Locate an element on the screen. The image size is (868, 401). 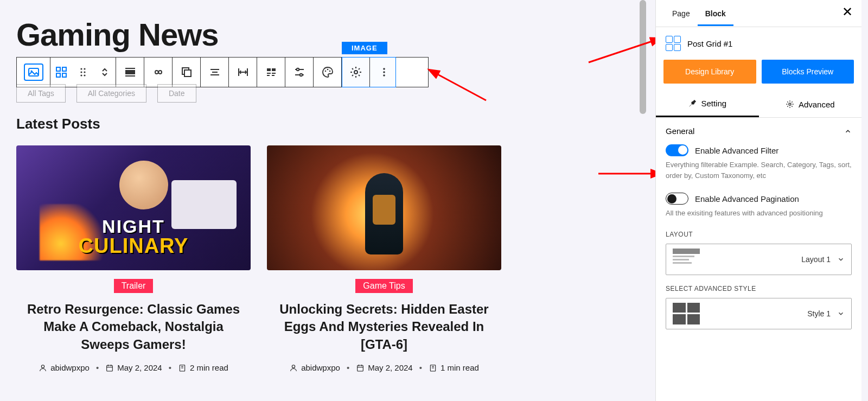
post-thumbnail is located at coordinates (384, 208).